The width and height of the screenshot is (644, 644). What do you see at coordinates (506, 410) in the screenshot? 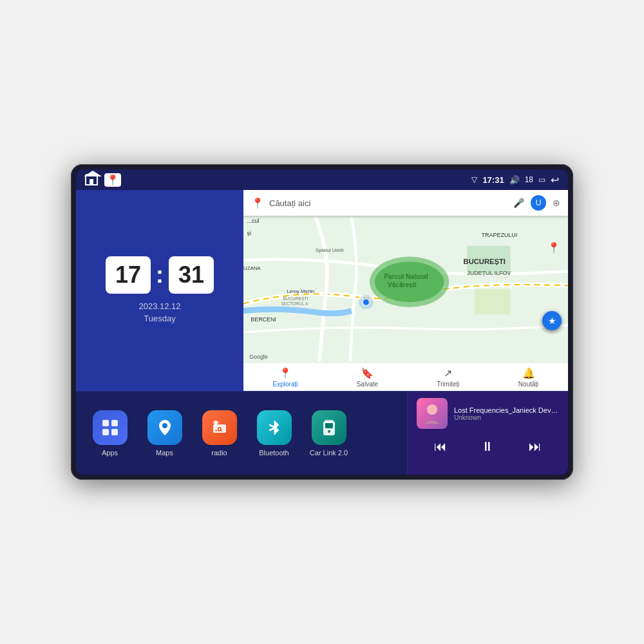
I see `music-title: Lost Frequencies_Janieck Devy-...` at bounding box center [506, 410].